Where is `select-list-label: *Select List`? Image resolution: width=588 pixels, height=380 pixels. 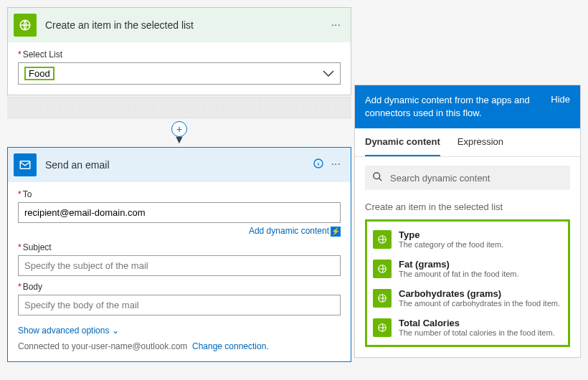
select-list-label: *Select List is located at coordinates (179, 54).